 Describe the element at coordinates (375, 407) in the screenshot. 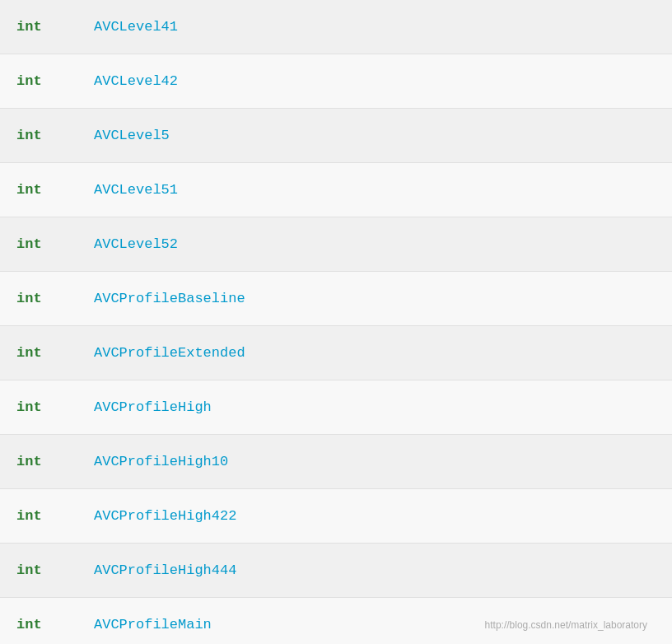

I see `name-cell: AVCProfileHigh` at that location.